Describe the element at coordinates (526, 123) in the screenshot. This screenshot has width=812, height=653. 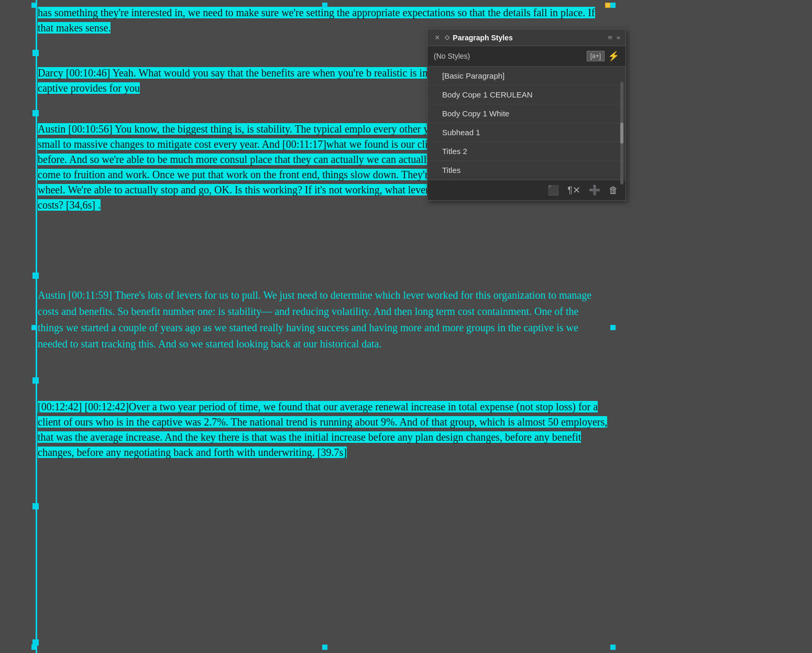
I see `styles-list: [Basic Paragraph] Body Cope 1 CERULEAN B…` at that location.